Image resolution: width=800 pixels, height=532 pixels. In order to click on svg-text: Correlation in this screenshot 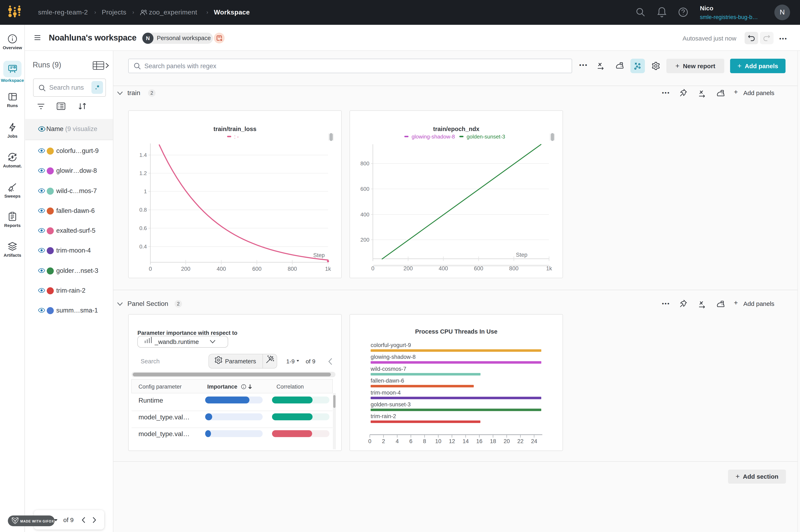, I will do `click(290, 387)`.